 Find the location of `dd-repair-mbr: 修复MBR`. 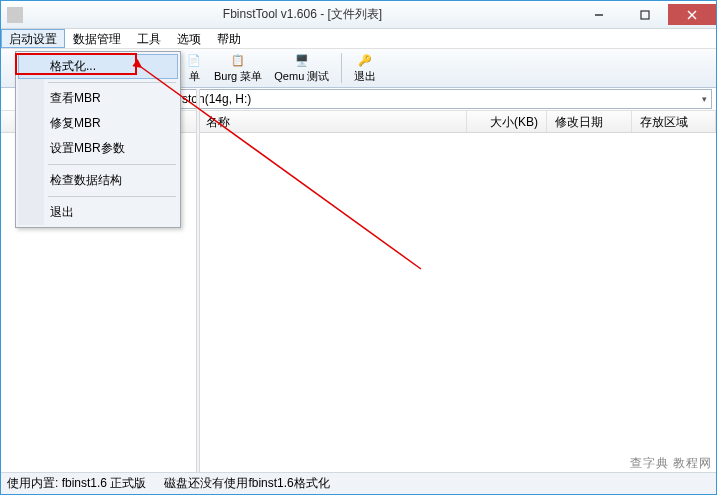

dd-repair-mbr: 修复MBR is located at coordinates (98, 124).